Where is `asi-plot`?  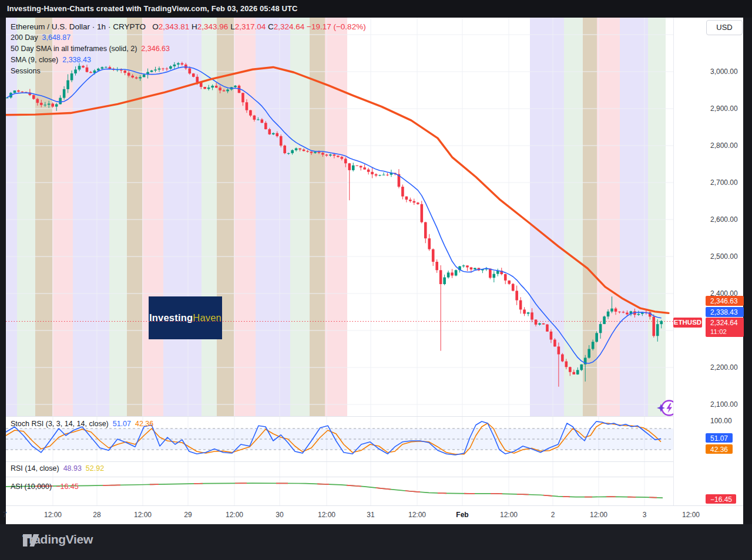
asi-plot is located at coordinates (340, 491).